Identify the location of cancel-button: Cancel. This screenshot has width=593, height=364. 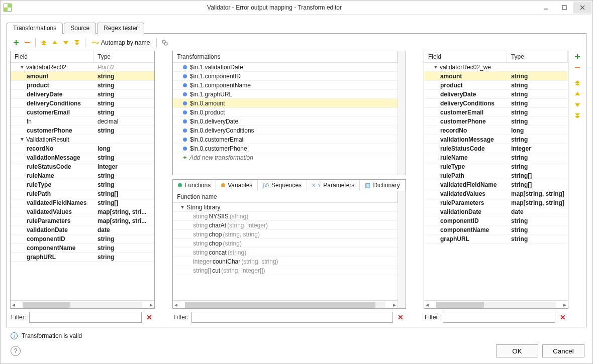
(563, 351).